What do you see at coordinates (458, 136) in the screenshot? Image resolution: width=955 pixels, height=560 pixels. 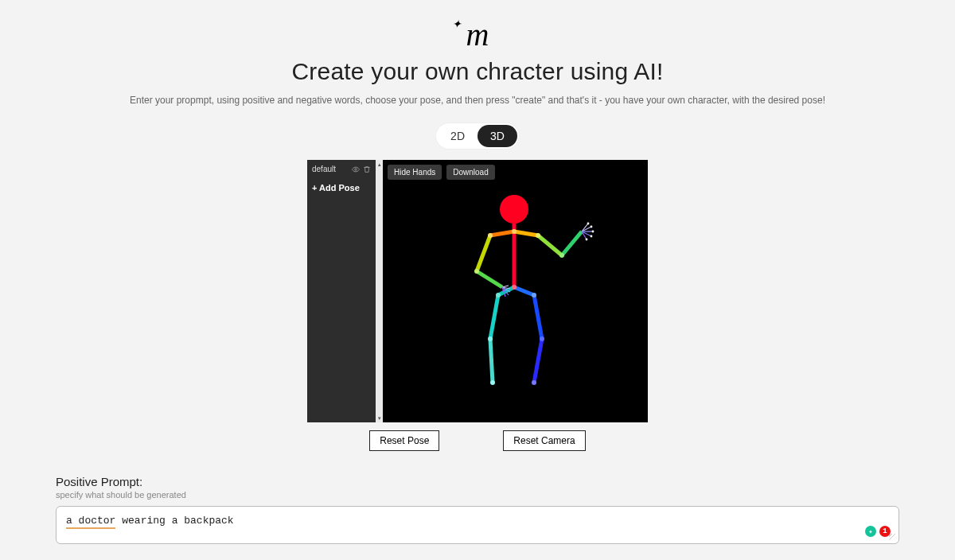 I see `toggle-2d: 2D` at bounding box center [458, 136].